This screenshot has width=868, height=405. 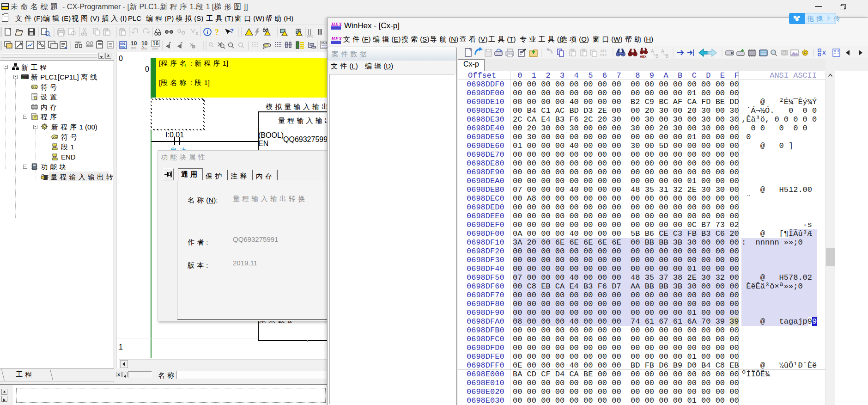 What do you see at coordinates (156, 43) in the screenshot?
I see `svg-text: 16` at bounding box center [156, 43].